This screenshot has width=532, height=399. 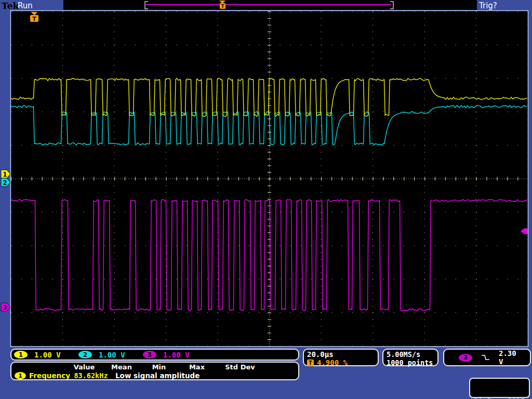 What do you see at coordinates (392, 5) in the screenshot?
I see `record-window-right-bracket` at bounding box center [392, 5].